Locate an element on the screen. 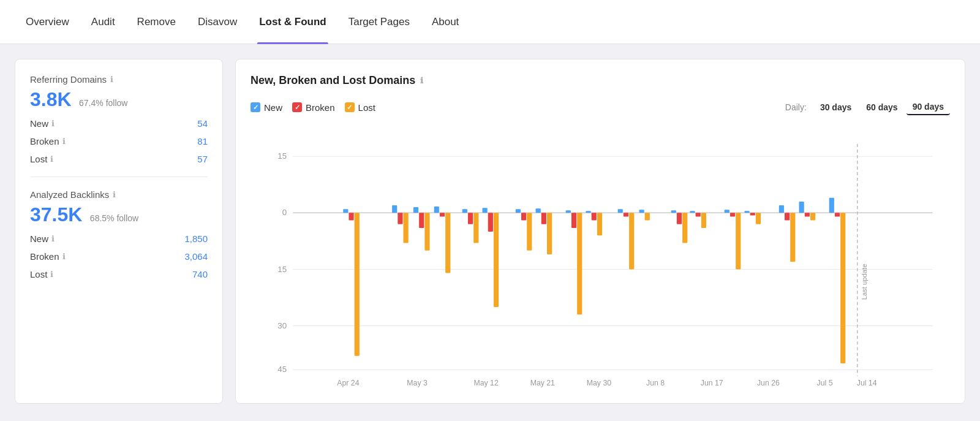 The image size is (980, 421). analyzed-backlinks-label: Analyzed Backlinks ℹ is located at coordinates (119, 195).